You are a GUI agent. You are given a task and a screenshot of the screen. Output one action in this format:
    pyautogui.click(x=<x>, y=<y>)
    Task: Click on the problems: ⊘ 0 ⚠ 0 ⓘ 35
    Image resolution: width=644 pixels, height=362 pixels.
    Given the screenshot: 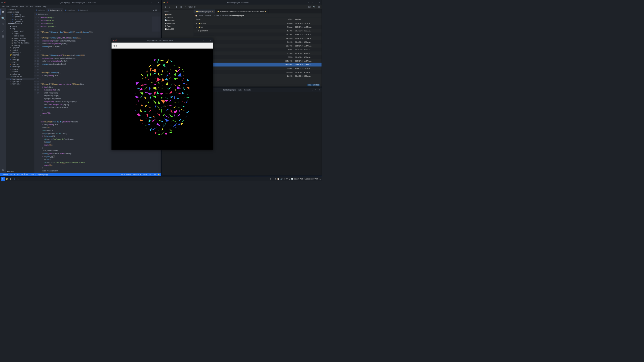 What is the action you would take?
    pyautogui.click(x=22, y=174)
    